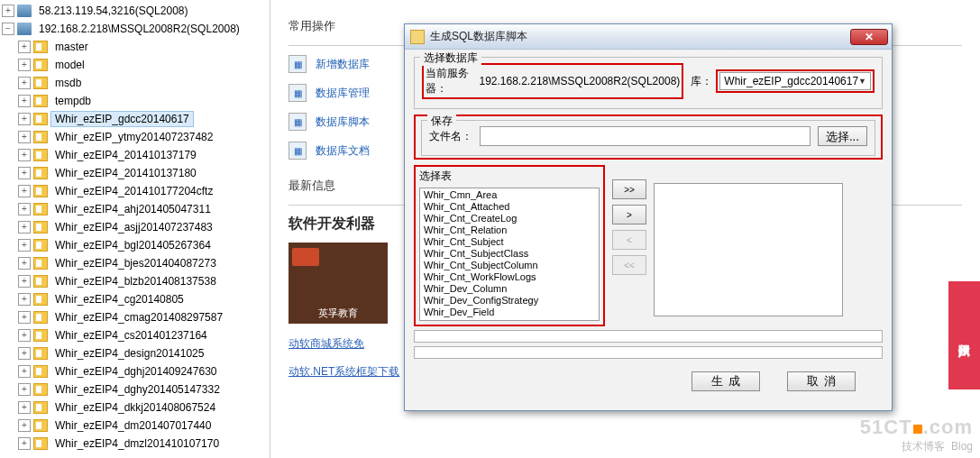 Image resolution: width=980 pixels, height=458 pixels. What do you see at coordinates (842, 136) in the screenshot?
I see `browse-button: 选择...` at bounding box center [842, 136].